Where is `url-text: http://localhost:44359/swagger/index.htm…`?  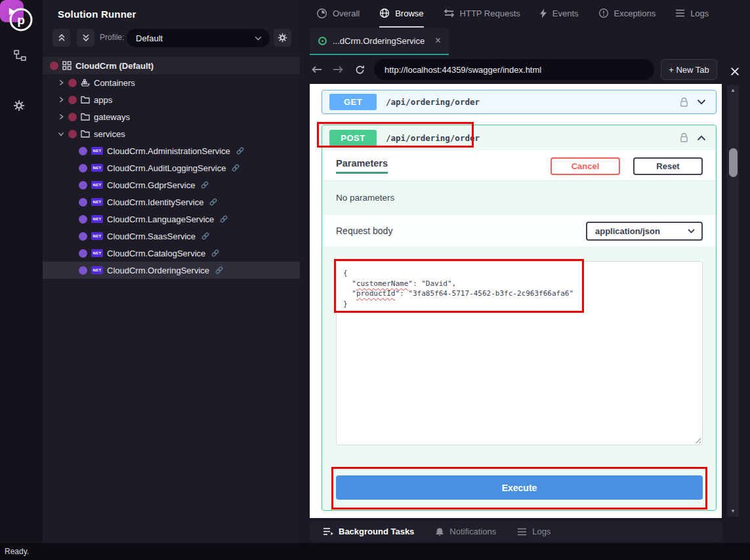 url-text: http://localhost:44359/swagger/index.htm… is located at coordinates (463, 70).